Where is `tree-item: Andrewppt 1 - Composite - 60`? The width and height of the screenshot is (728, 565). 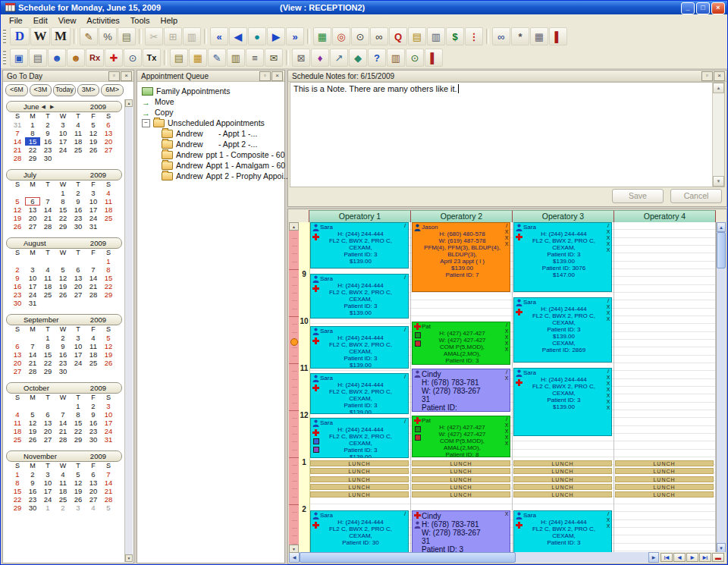
tree-item: Andrewppt 1 - Composite - 60 is located at coordinates (212, 155).